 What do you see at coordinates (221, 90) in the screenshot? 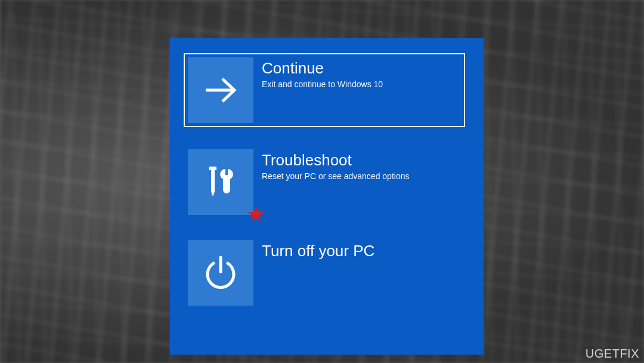
I see `arrow-right-icon` at bounding box center [221, 90].